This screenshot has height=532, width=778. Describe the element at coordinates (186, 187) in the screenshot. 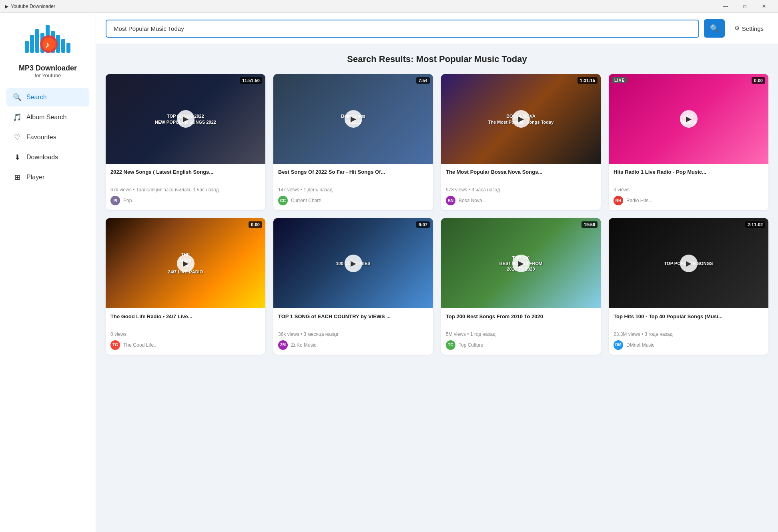

I see `card-info: 2022 New Songs ( Latest English Songs...…` at that location.